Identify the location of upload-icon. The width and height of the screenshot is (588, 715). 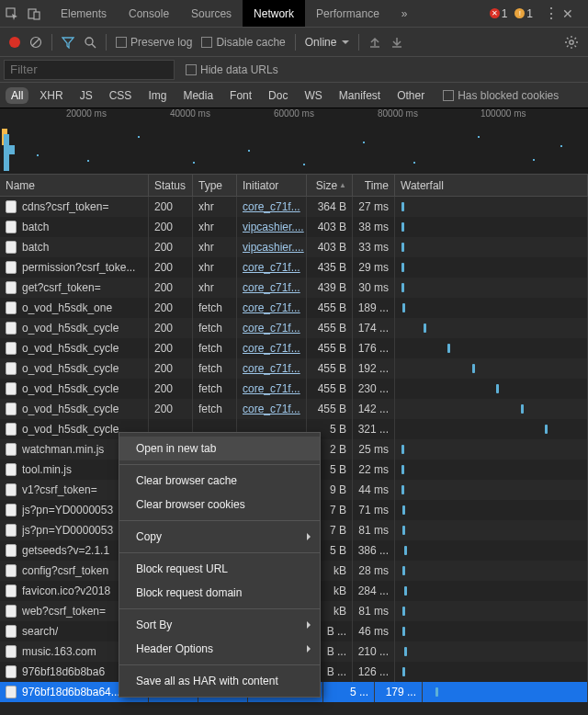
(375, 42).